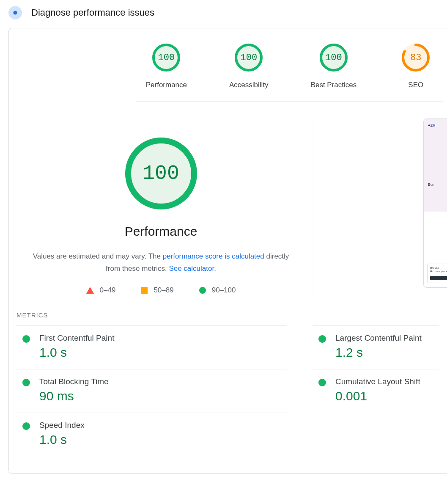  I want to click on page-title: Diagnose performance issues, so click(93, 13).